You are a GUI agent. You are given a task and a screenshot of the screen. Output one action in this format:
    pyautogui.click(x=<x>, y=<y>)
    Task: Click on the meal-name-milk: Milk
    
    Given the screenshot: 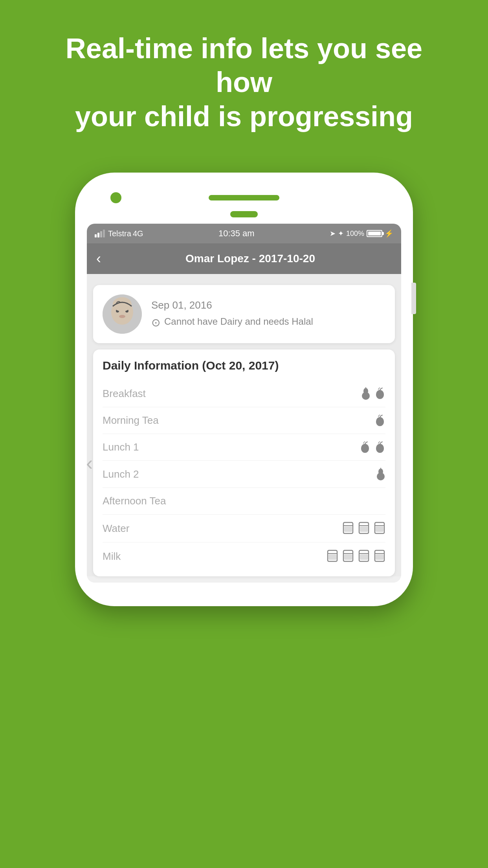 What is the action you would take?
    pyautogui.click(x=112, y=557)
    